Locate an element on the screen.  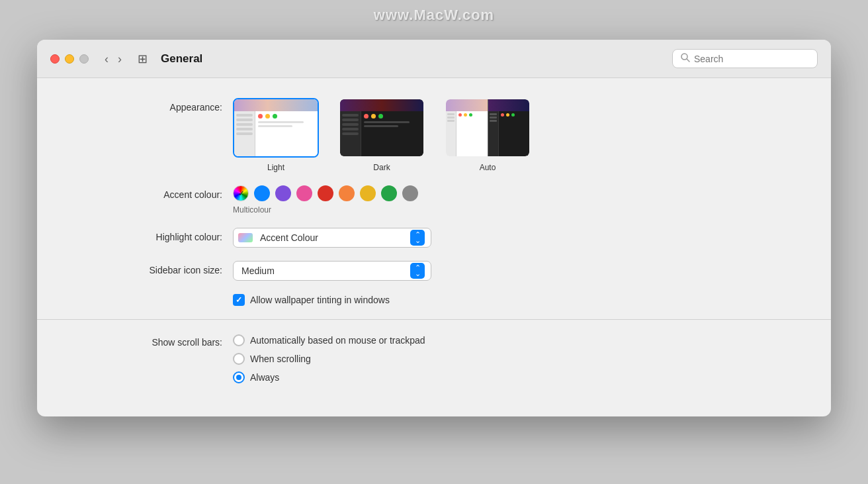
accent-swatch-pink is located at coordinates (304, 193).